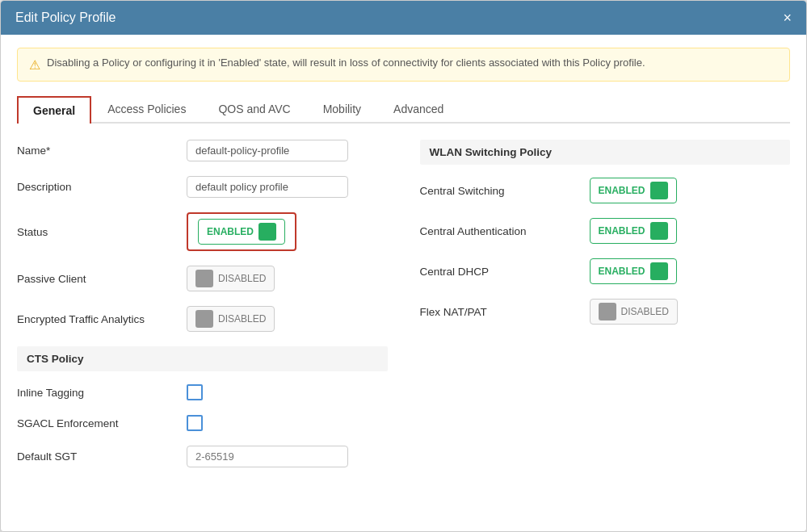 The width and height of the screenshot is (807, 532). I want to click on status-label: Status, so click(98, 232).